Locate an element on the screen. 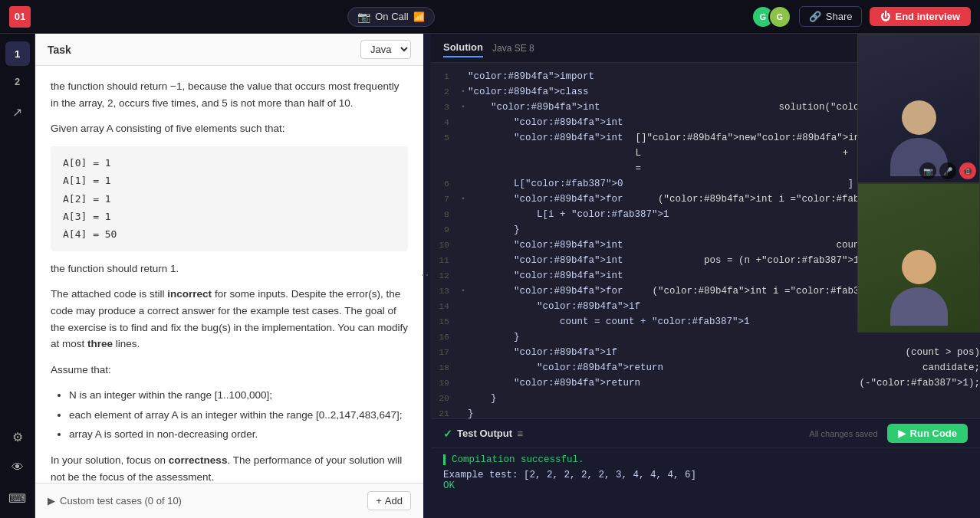 The width and height of the screenshot is (980, 518). end-interview-button: ⏻ End interview is located at coordinates (920, 17).